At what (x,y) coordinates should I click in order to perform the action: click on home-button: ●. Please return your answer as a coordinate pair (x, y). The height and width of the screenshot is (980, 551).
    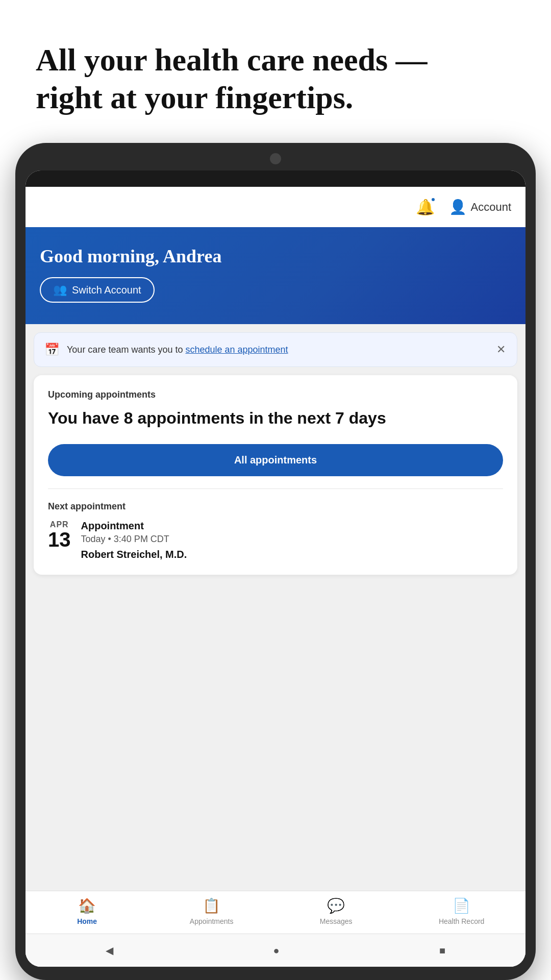
    Looking at the image, I should click on (276, 950).